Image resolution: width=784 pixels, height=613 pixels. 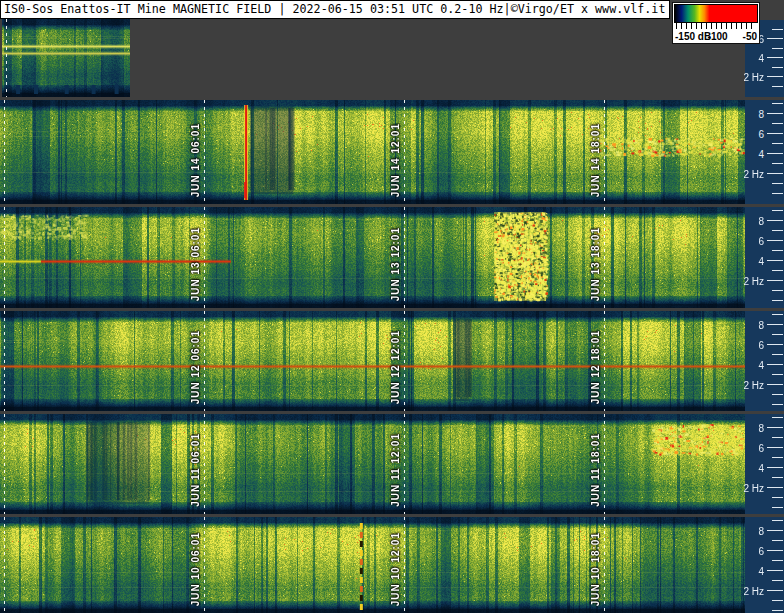 What do you see at coordinates (396, 569) in the screenshot?
I see `time-tick-label: JUN 10 12:01` at bounding box center [396, 569].